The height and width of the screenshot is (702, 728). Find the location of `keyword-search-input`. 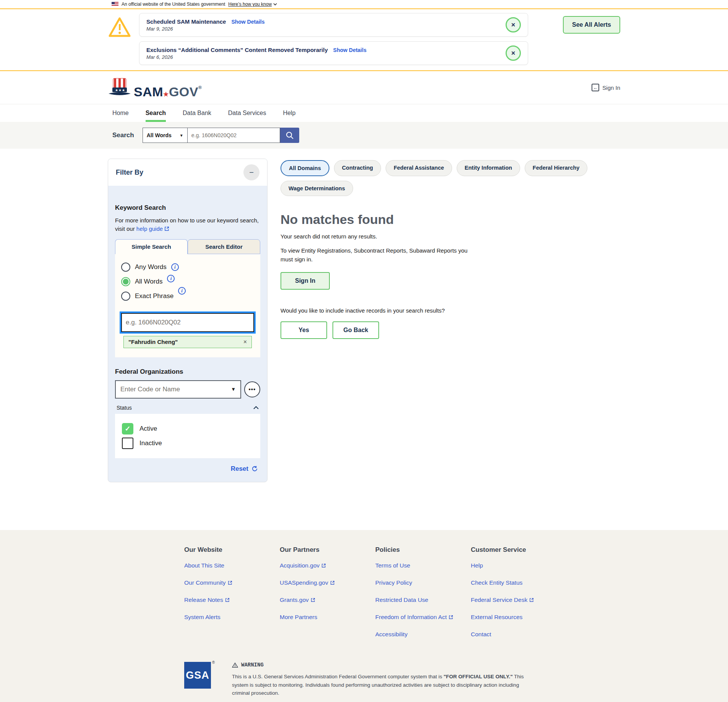

keyword-search-input is located at coordinates (188, 323).